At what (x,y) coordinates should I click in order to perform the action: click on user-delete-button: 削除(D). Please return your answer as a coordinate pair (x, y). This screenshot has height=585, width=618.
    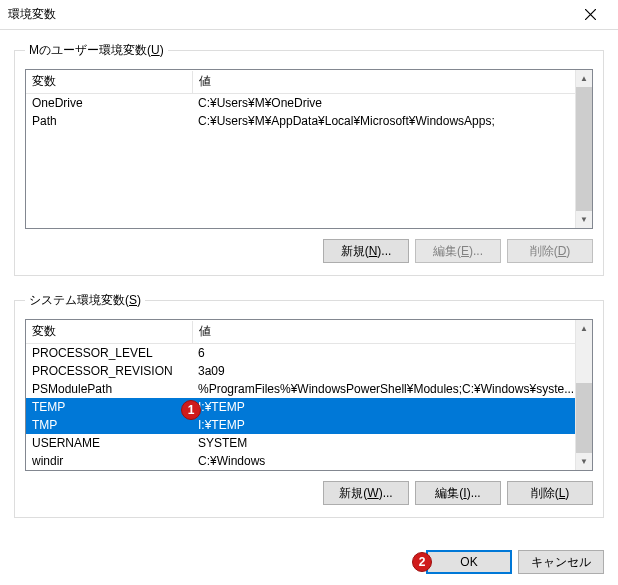
    Looking at the image, I should click on (550, 251).